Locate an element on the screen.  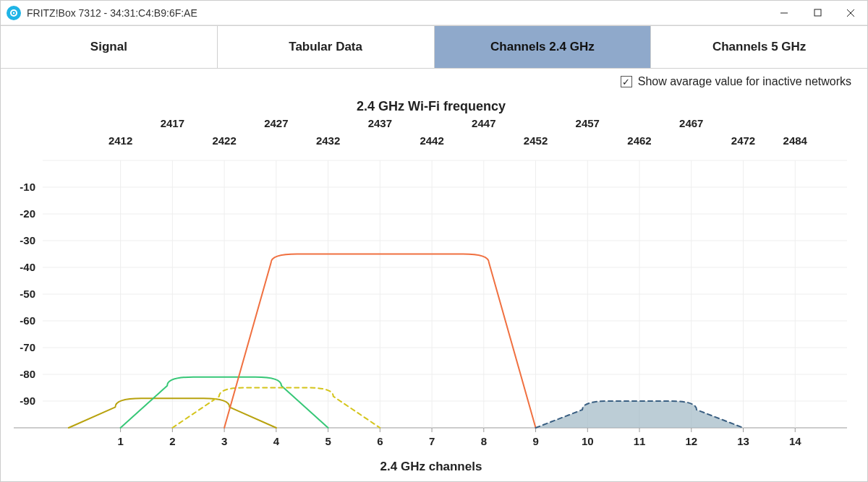
svg-text: -50 is located at coordinates (27, 293).